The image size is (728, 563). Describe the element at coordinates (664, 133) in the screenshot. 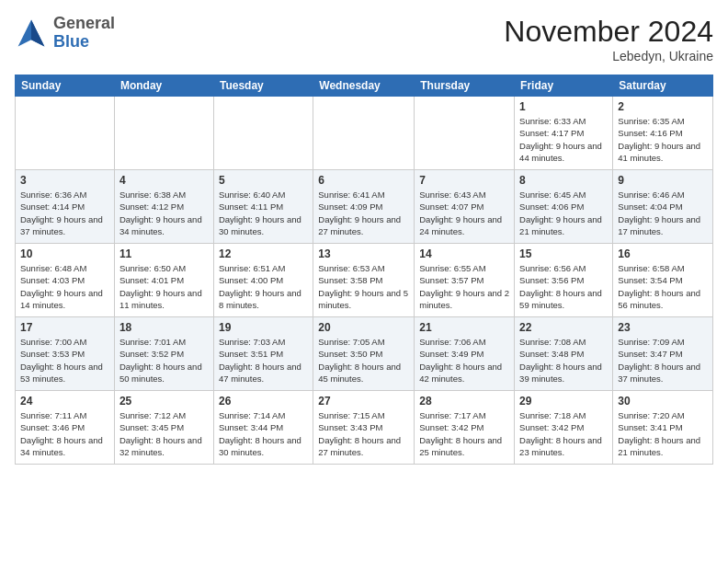

I see `cell-0-6: 2Sunrise: 6:35 AM Sunset: 4:16 PM Daylig…` at that location.